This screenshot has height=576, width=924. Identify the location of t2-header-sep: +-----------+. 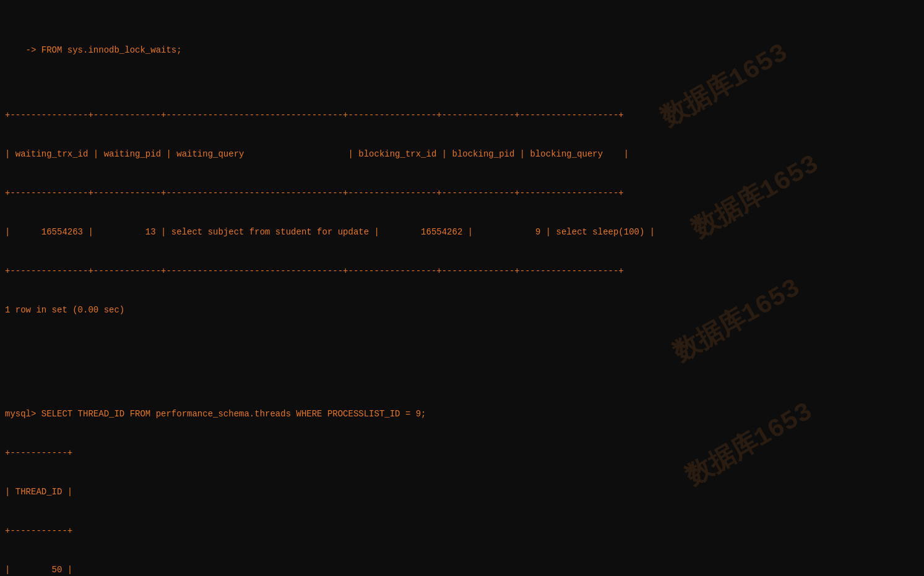
(462, 531).